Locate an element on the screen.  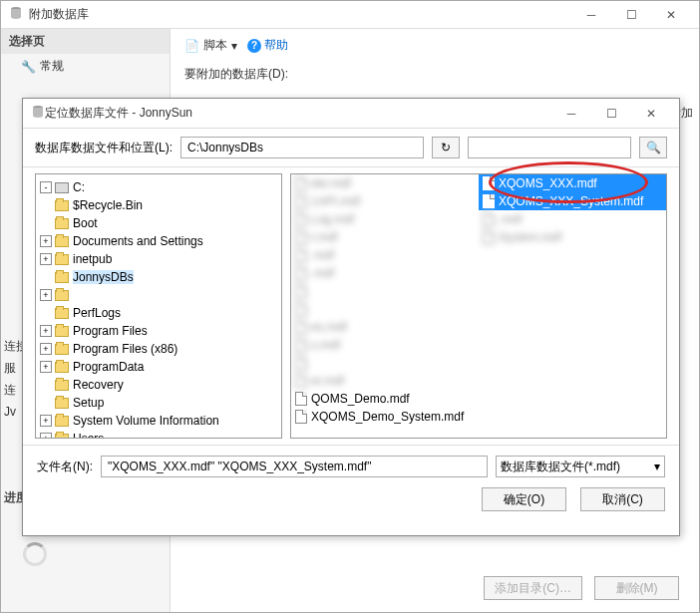
tree-node: JonnysDBs is located at coordinates (159, 277).